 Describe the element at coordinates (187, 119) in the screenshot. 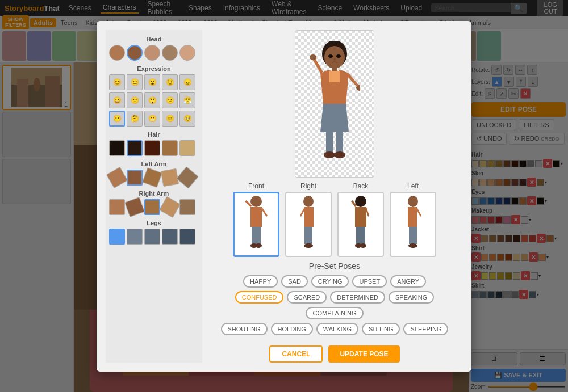

I see `expr-opt-15: 🥺` at that location.